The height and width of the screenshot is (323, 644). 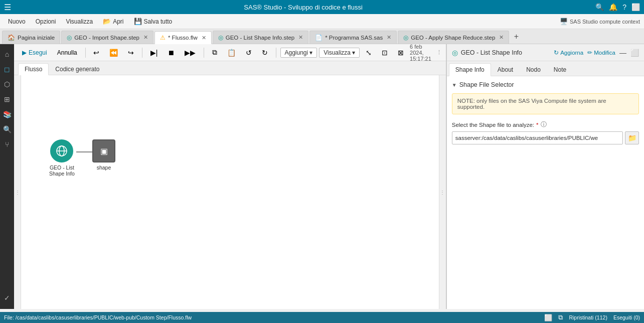 I want to click on tab-apply: ◎ GEO - Apply Shape Reduce.step ✕, so click(x=453, y=37).